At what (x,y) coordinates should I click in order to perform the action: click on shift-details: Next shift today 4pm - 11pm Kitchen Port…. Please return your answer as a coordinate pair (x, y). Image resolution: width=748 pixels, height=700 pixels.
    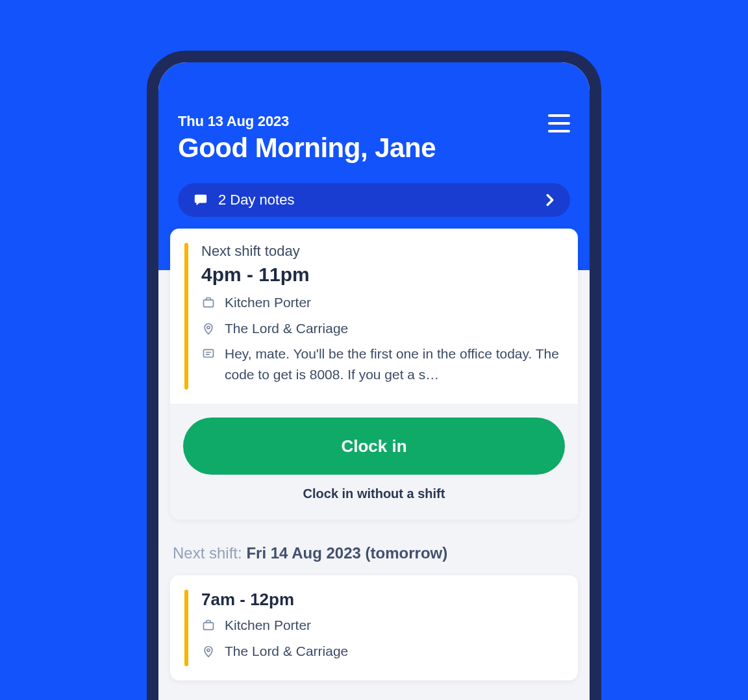
    Looking at the image, I should click on (374, 316).